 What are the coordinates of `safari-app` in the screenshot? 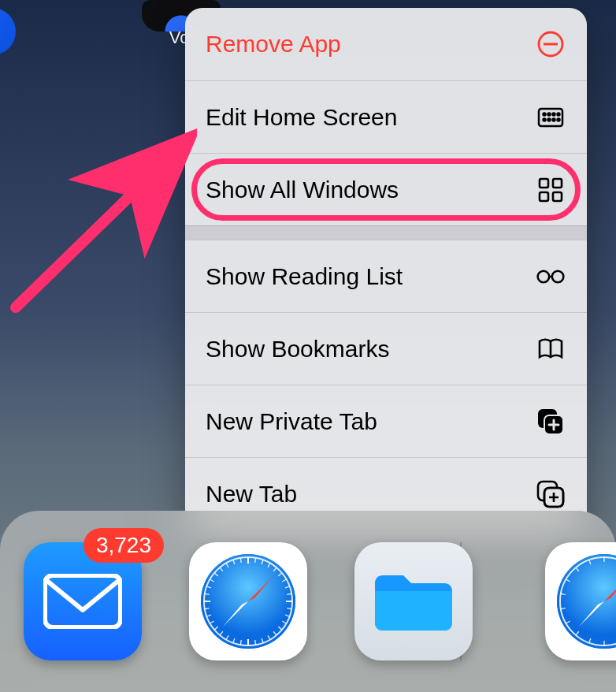 It's located at (248, 601).